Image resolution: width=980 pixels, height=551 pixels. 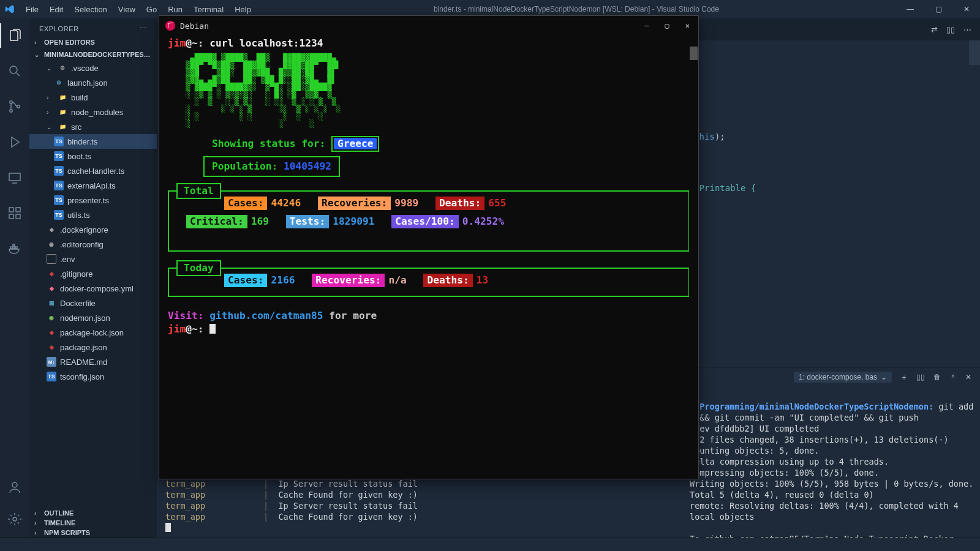 I want to click on remote-icon, so click(x=15, y=178).